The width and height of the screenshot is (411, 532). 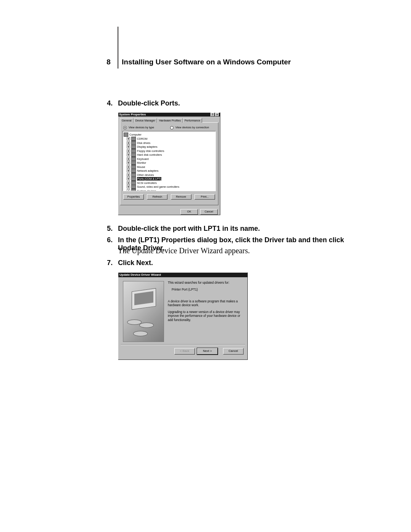 What do you see at coordinates (206, 290) in the screenshot?
I see `wz-device-name: Printer Port (LPT1)` at bounding box center [206, 290].